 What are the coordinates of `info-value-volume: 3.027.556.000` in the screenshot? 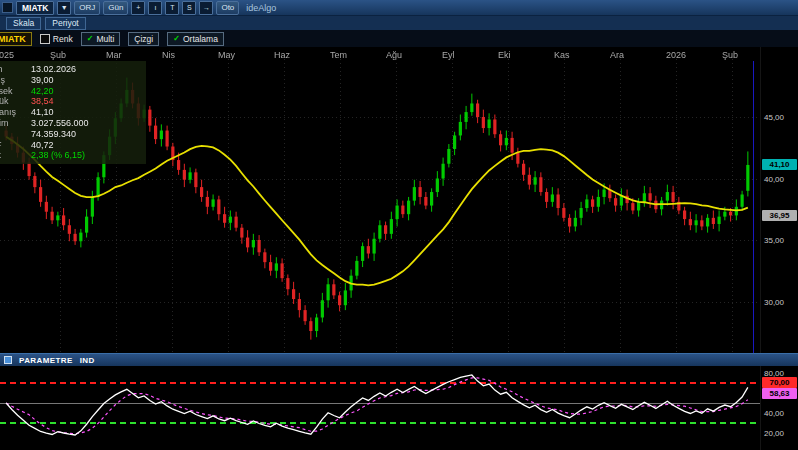 It's located at (60, 124).